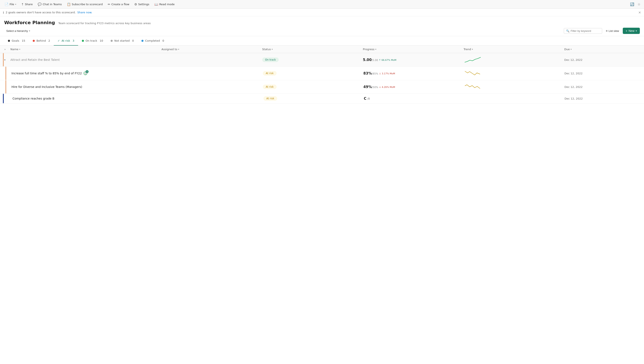 The width and height of the screenshot is (644, 364). Describe the element at coordinates (413, 49) in the screenshot. I see `col-progress-header: Progress ▾` at that location.